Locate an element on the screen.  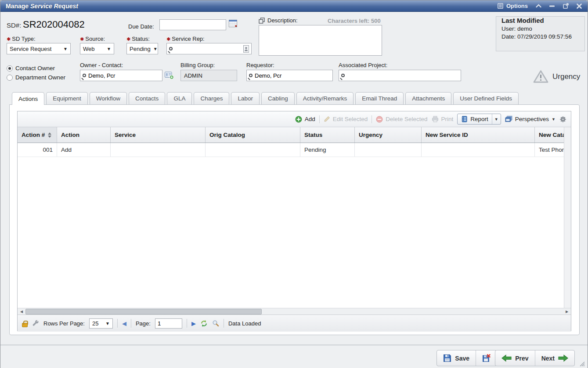
description-label: Description: is located at coordinates (283, 20).